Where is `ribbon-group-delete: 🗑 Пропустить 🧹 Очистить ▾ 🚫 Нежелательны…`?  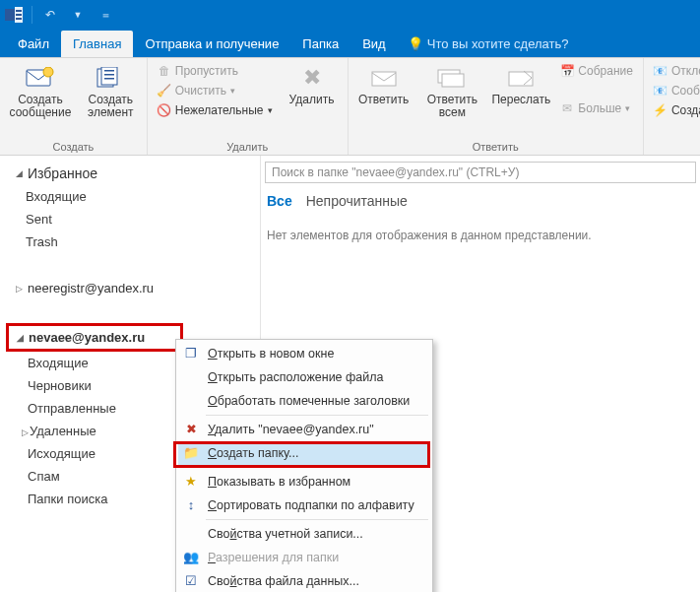
ribbon-group-delete: 🗑 Пропустить 🧹 Очистить ▾ 🚫 Нежелательны… is located at coordinates (248, 106).